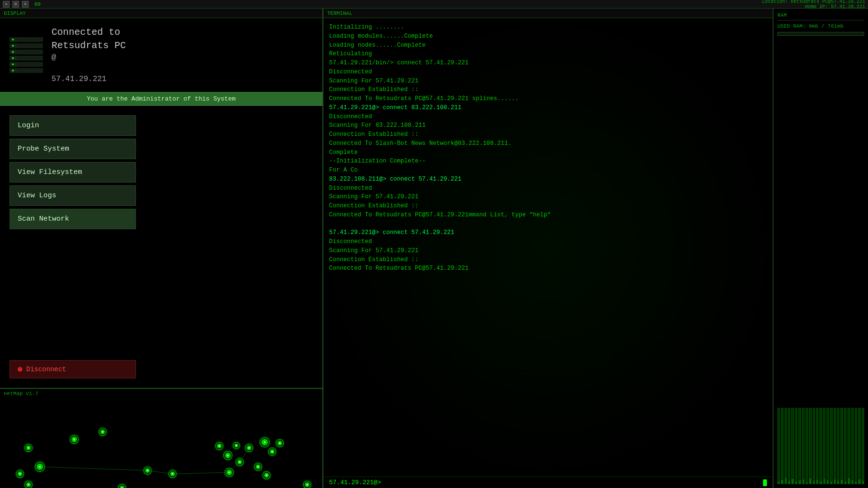  I want to click on connection-text: Connected to Retsudrats PC @ 57.41.29.22…, so click(89, 55).